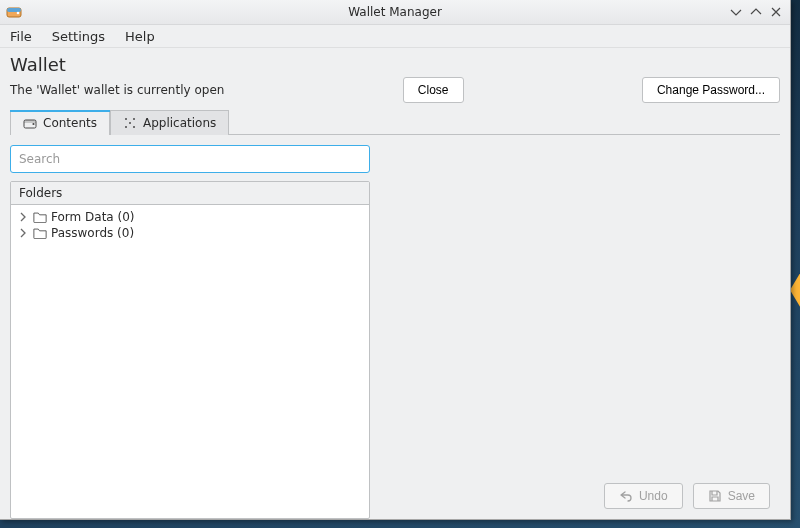  Describe the element at coordinates (395, 76) in the screenshot. I see `wallet-header: Wallet The 'Wallet' wallet is currently …` at that location.